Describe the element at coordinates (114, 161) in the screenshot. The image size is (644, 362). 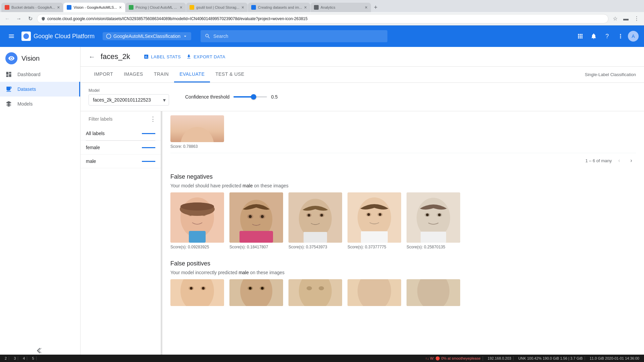
I see `label-male-text: male` at that location.